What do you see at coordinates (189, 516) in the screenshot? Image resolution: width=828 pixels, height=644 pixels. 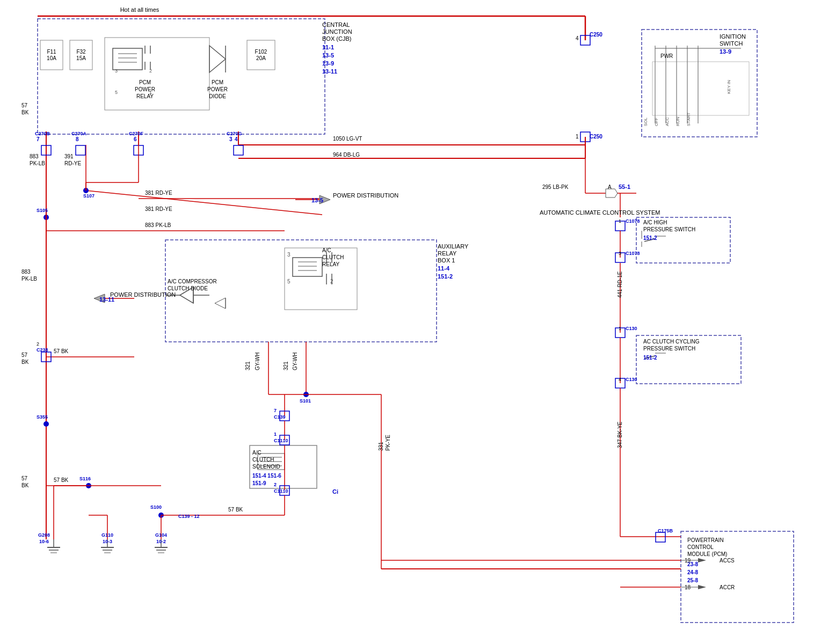 I see `svg-text: C139 - 12` at bounding box center [189, 516].